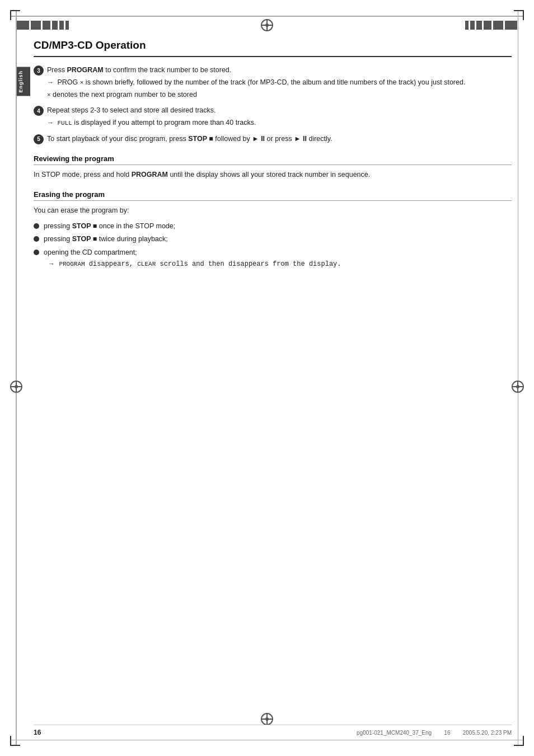 This screenshot has width=534, height=756. I want to click on crosshair-bottom, so click(267, 719).